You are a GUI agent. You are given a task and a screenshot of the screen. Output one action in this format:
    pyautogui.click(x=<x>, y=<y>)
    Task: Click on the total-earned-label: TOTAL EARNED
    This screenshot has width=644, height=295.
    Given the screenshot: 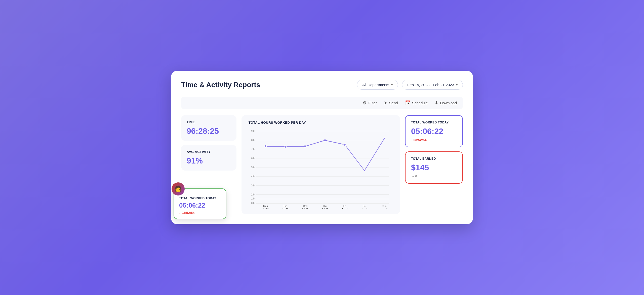 What is the action you would take?
    pyautogui.click(x=434, y=159)
    